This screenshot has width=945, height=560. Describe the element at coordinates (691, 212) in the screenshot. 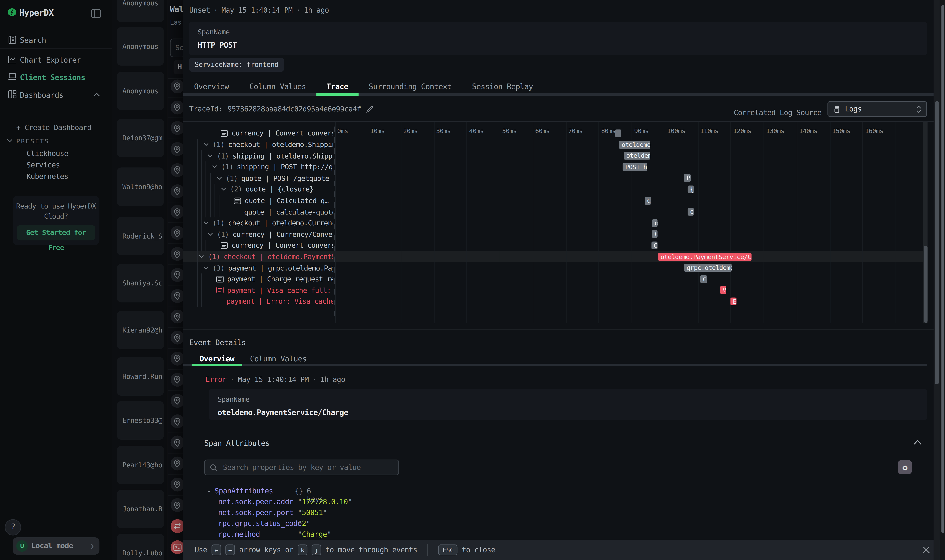

I see `span-duration-bar: c` at that location.